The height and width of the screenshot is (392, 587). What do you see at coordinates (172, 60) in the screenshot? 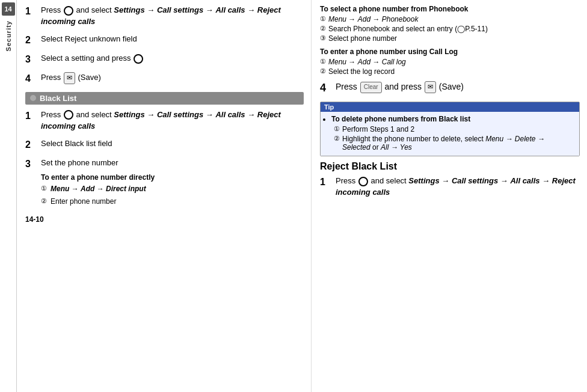
I see `step-content-3: Select a setting and press` at bounding box center [172, 60].